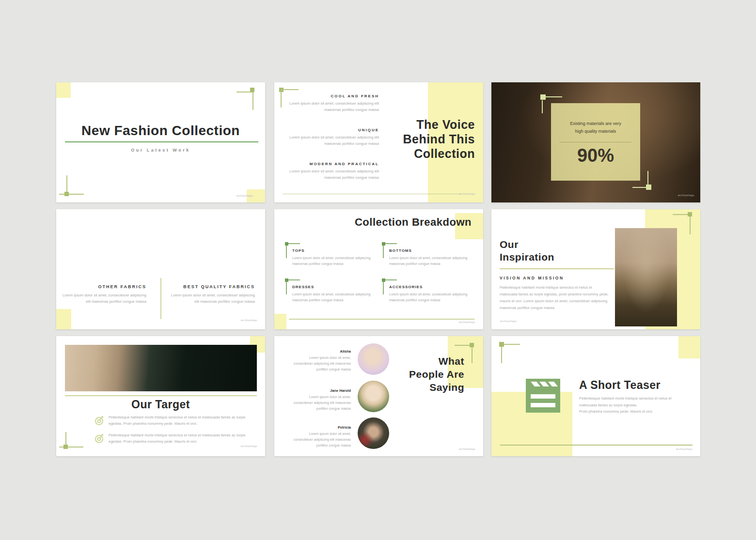  I want to click on slide-8-testimonials: What People Are Saying Alisha Lorem ipsu…, so click(379, 396).